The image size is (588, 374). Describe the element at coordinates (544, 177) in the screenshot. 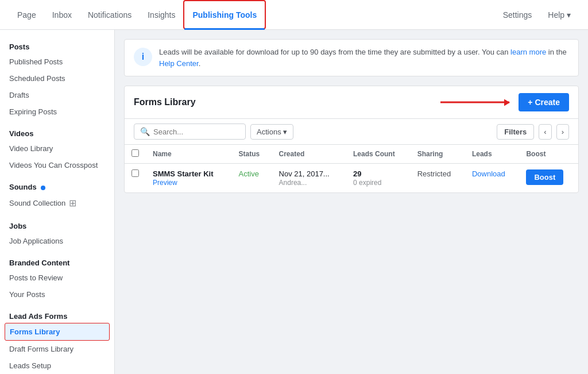

I see `boost-button: Boost` at that location.